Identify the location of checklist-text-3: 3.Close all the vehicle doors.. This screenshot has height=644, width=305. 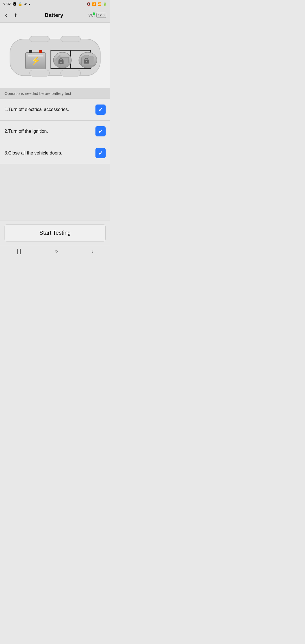
(50, 153).